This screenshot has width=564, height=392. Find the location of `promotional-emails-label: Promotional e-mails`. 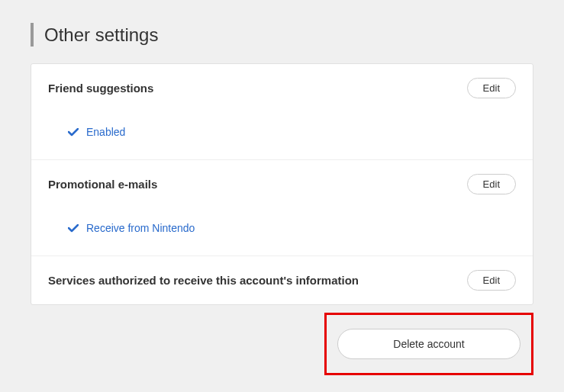

promotional-emails-label: Promotional e-mails is located at coordinates (102, 185).